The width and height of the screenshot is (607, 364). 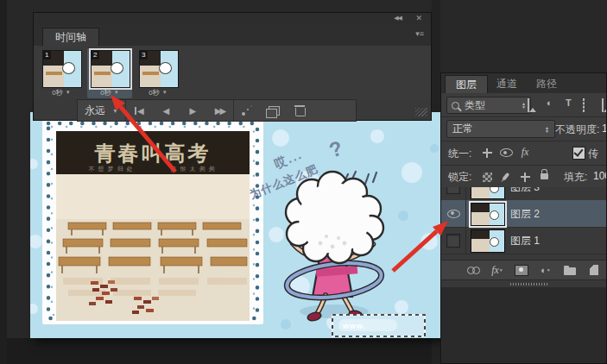 What do you see at coordinates (221, 351) in the screenshot?
I see `workspace-background` at bounding box center [221, 351].